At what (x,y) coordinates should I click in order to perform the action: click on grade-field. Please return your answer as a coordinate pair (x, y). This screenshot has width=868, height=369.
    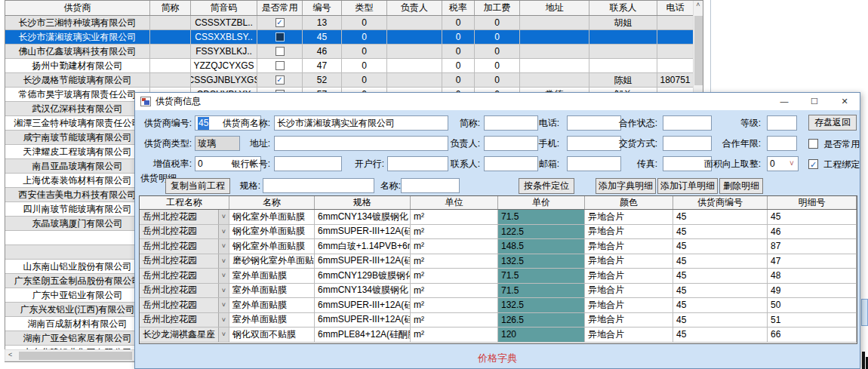
    Looking at the image, I should click on (782, 123).